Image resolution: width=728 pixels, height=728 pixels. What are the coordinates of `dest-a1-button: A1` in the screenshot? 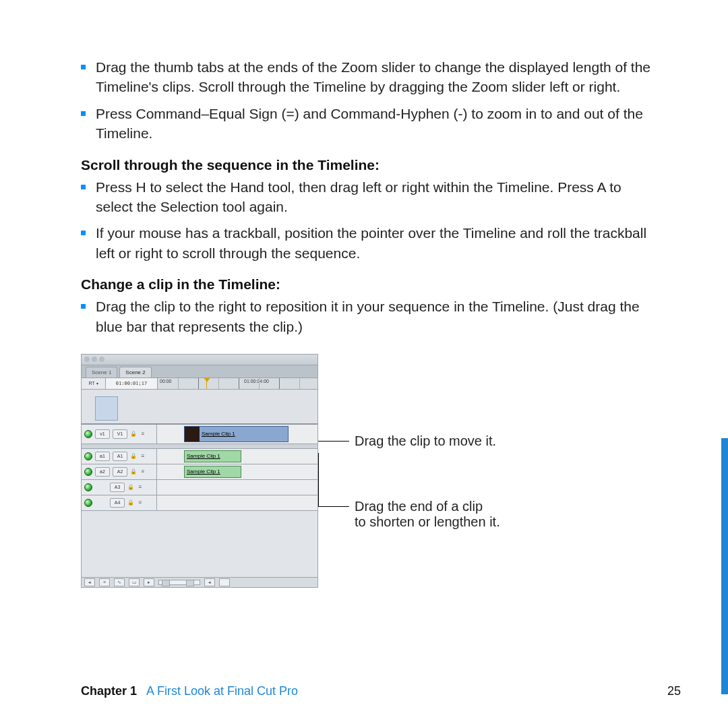 It's located at (120, 456).